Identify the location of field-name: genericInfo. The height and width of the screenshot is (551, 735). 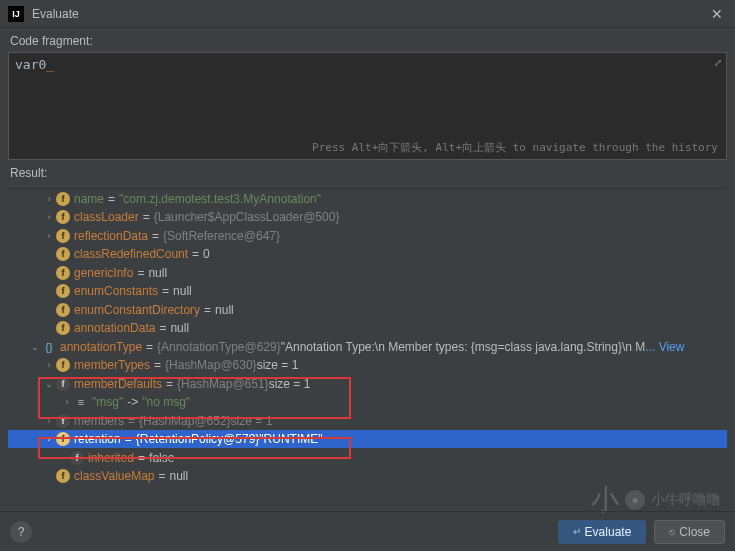
(104, 273).